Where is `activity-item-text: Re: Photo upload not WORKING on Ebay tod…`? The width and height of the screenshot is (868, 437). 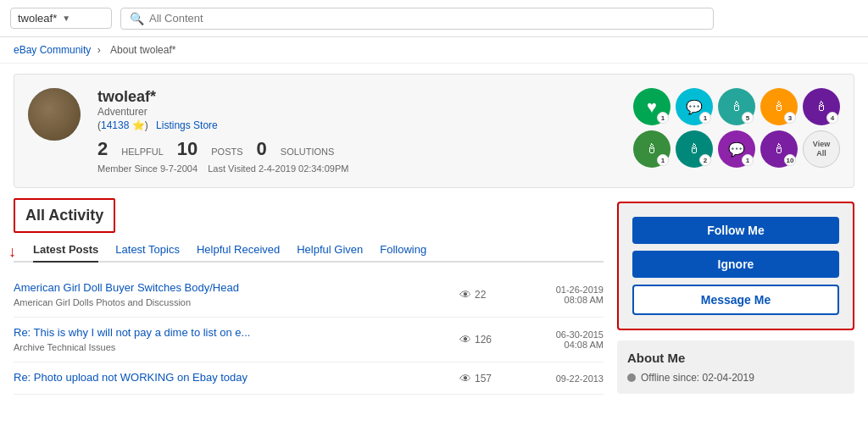
activity-item-text: Re: Photo upload not WORKING on Ebay tod… is located at coordinates (228, 378).